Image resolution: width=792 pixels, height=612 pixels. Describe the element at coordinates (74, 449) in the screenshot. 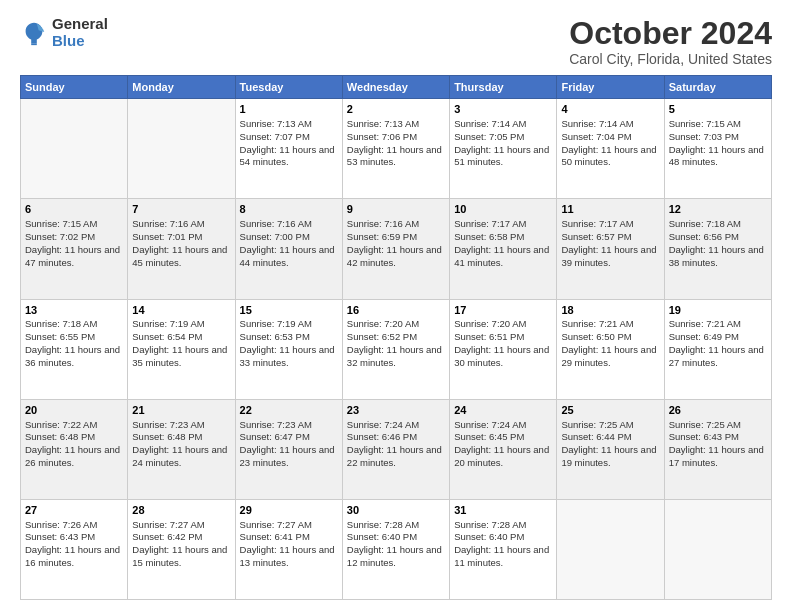

I see `calendar-cell: 20Sunrise: 7:22 AMSunset: 6:48 PMDayligh…` at that location.